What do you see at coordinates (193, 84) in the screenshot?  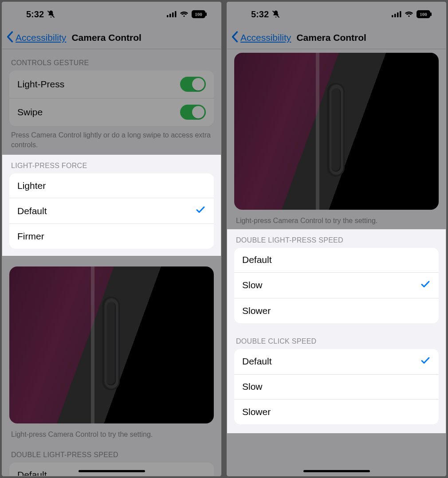 I see `toggle-light-press` at bounding box center [193, 84].